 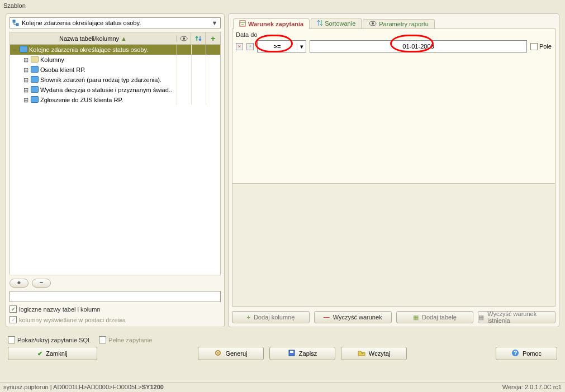 I want to click on button-label: Pomoc, so click(x=532, y=353).